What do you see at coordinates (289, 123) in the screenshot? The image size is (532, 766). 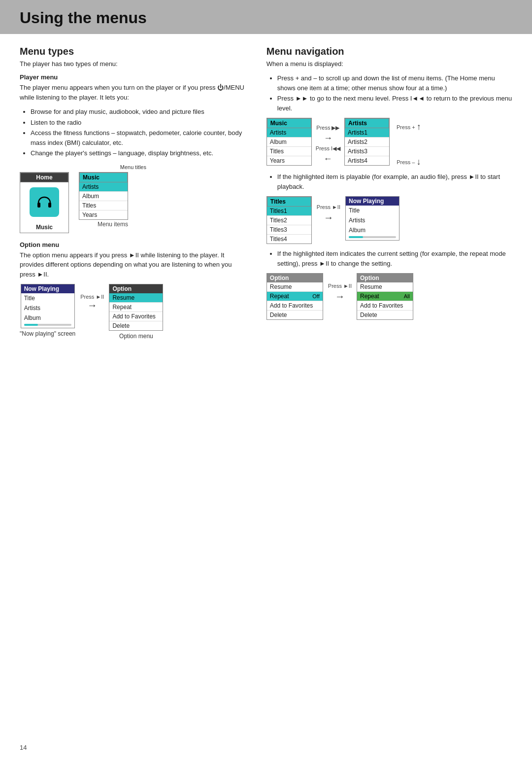 I see `music-nav-title: Music` at bounding box center [289, 123].